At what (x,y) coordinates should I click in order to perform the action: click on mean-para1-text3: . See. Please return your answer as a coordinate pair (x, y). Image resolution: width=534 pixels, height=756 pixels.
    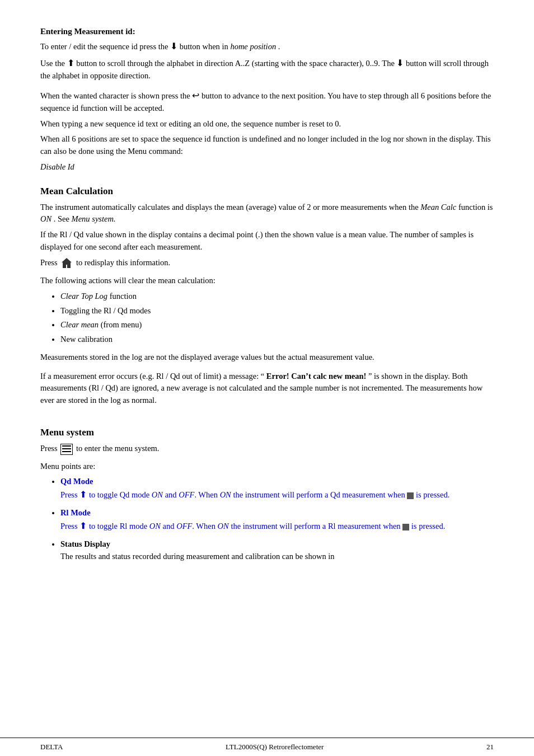
    Looking at the image, I should click on (63, 219).